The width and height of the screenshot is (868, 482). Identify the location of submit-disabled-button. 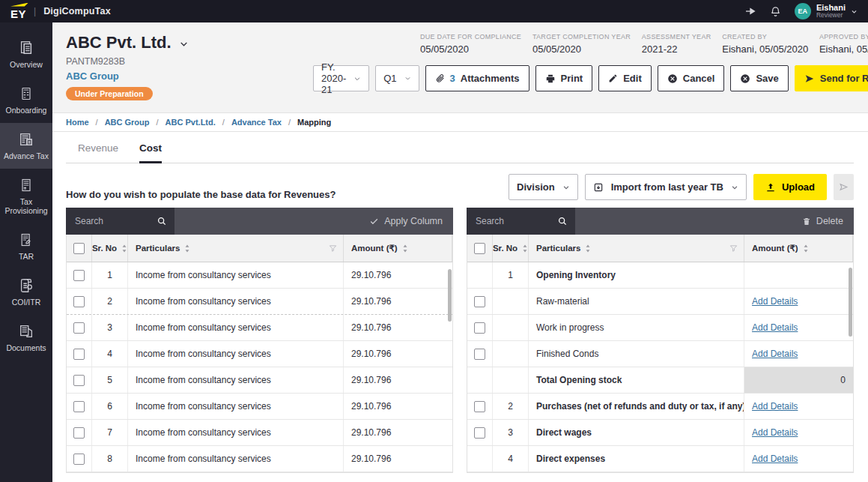
(843, 187).